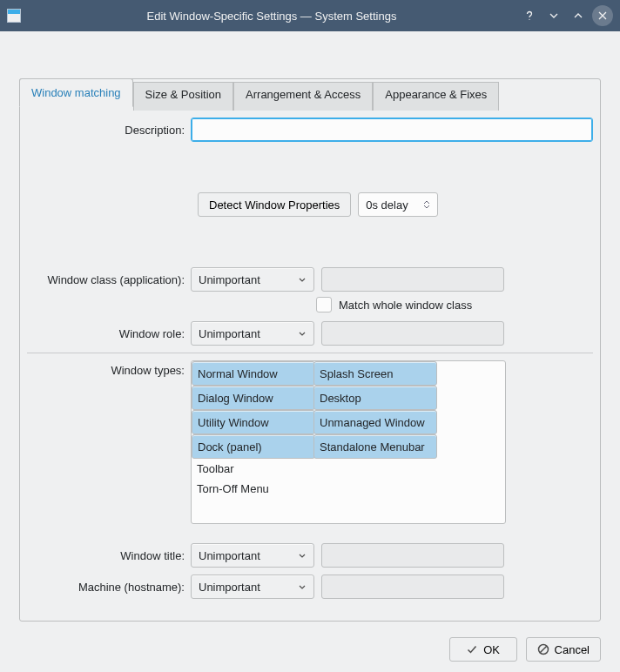 This screenshot has width=620, height=672. What do you see at coordinates (413, 587) in the screenshot?
I see `machine-input` at bounding box center [413, 587].